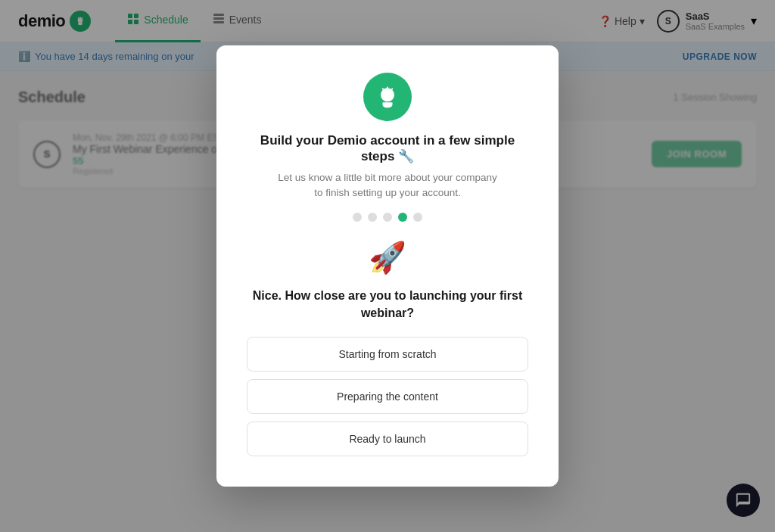 This screenshot has height=532, width=775. What do you see at coordinates (388, 397) in the screenshot?
I see `option-preparing-content: Preparing the content` at bounding box center [388, 397].